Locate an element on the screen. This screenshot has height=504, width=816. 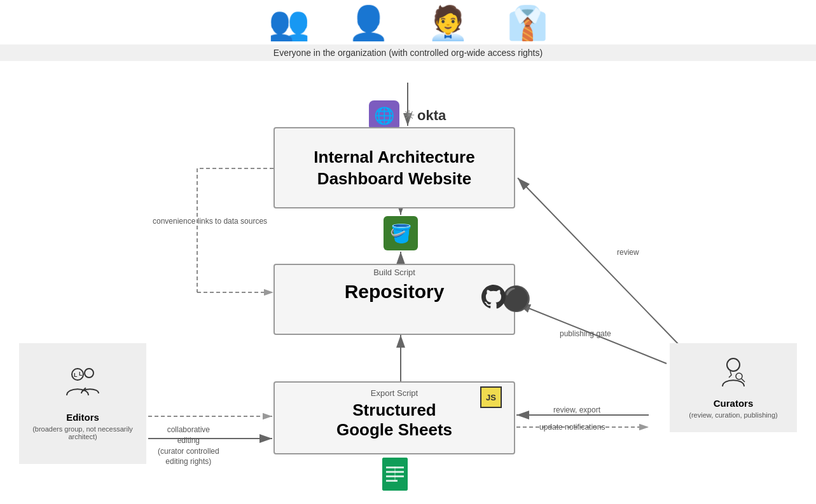
user-icon-1: 👥 is located at coordinates (289, 23).